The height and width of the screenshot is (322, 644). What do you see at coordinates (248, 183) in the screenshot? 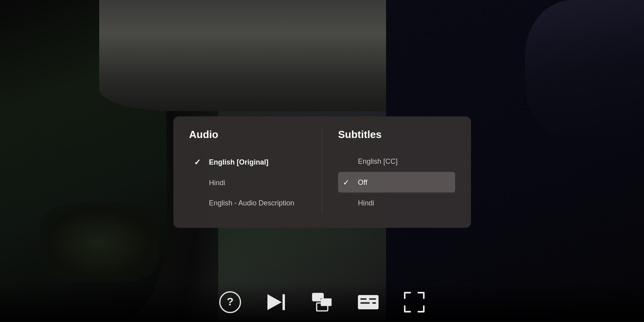
I see `audio-item-hindi: Hindi` at bounding box center [248, 183].